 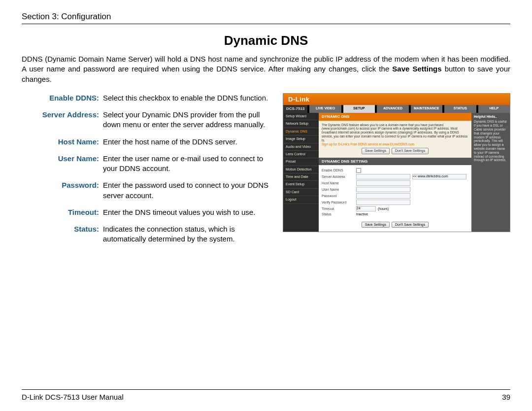 I want to click on desc-user-name: Enter the user name or e-mail used to co…, so click(x=188, y=164).